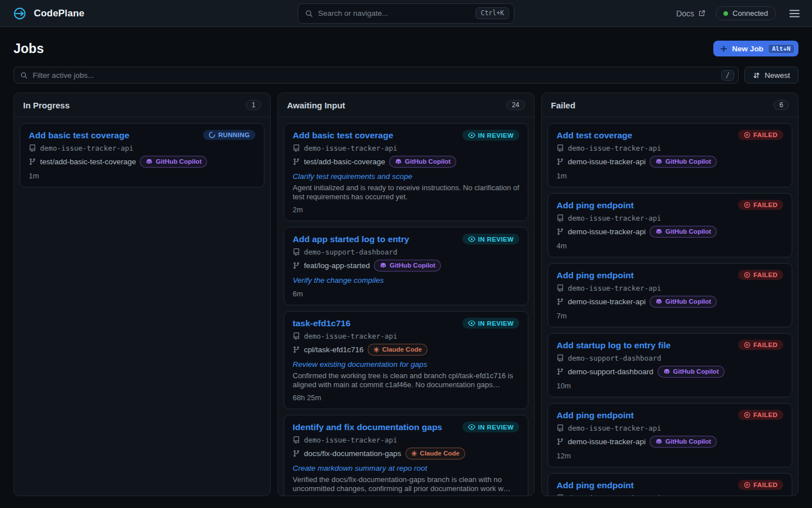 The image size is (812, 508). What do you see at coordinates (374, 76) in the screenshot?
I see `filter-input` at bounding box center [374, 76].